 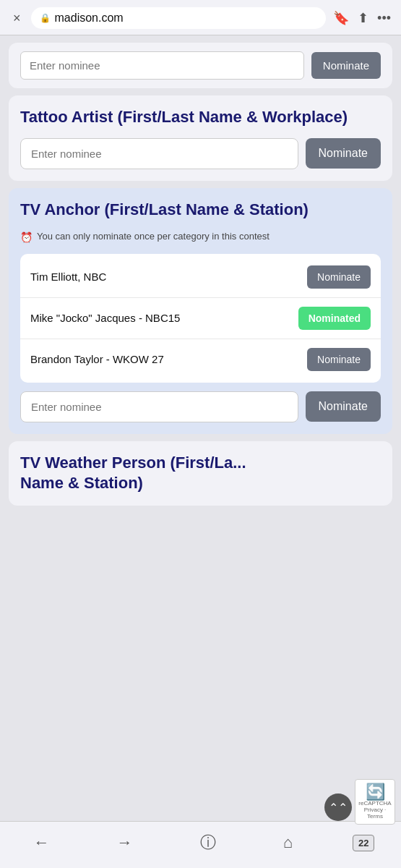 What do you see at coordinates (201, 359) in the screenshot?
I see `nominee-row-3: Brandon Taylor - WKOW 27 Nominate` at bounding box center [201, 359].